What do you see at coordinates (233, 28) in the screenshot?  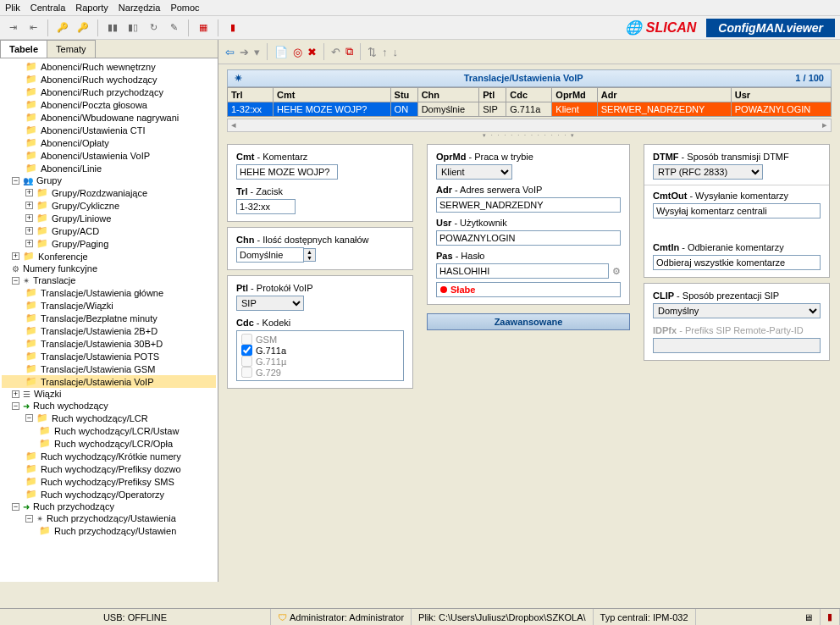 I see `tool-icon-10: ▮` at bounding box center [233, 28].